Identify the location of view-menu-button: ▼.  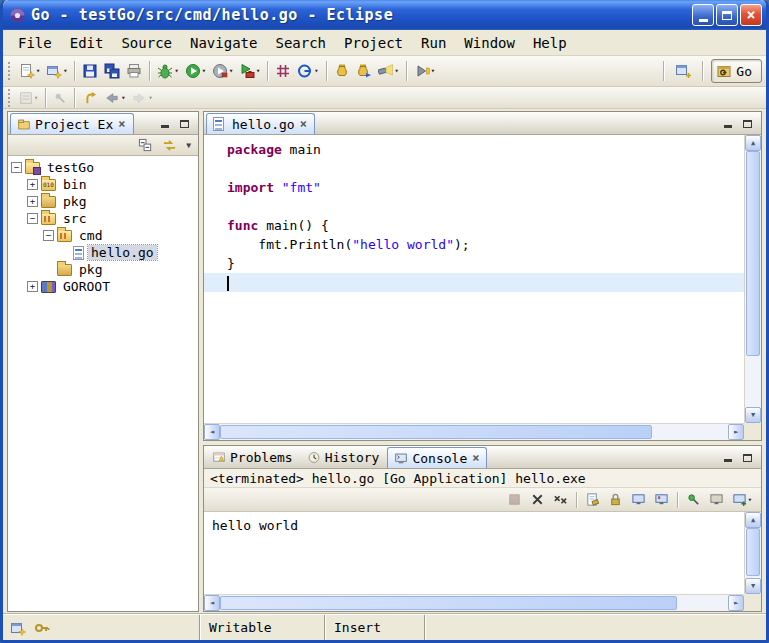
(188, 145).